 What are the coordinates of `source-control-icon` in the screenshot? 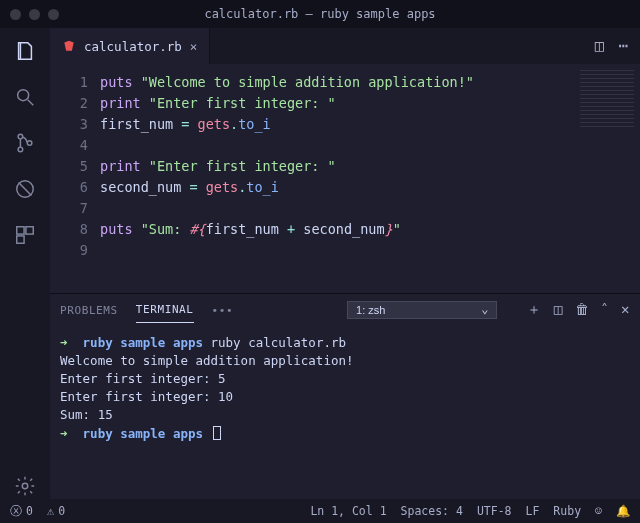 It's located at (25, 143).